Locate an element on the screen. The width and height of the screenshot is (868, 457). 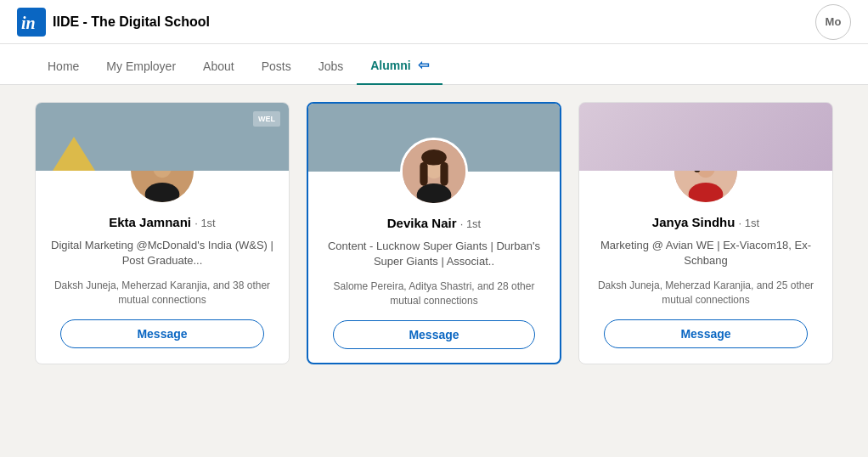
card-banner-ekta: WEL is located at coordinates (162, 137).